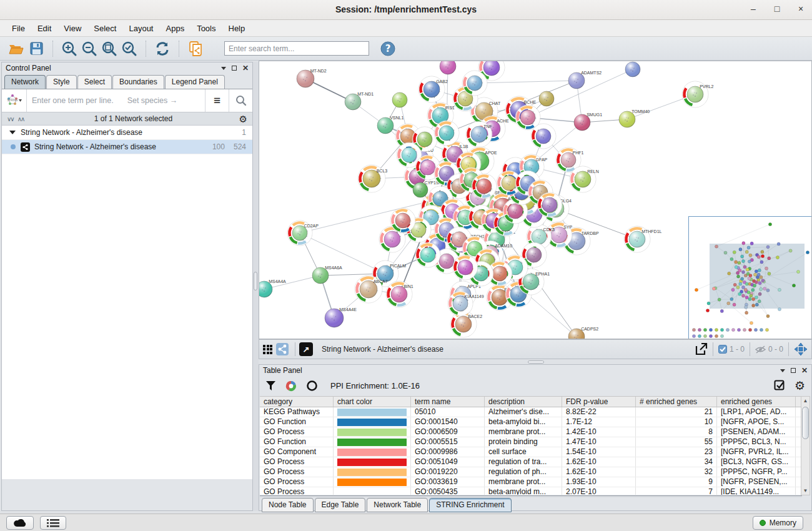  Describe the element at coordinates (195, 82) in the screenshot. I see `tab-legend-panel: Legend Panel` at that location.